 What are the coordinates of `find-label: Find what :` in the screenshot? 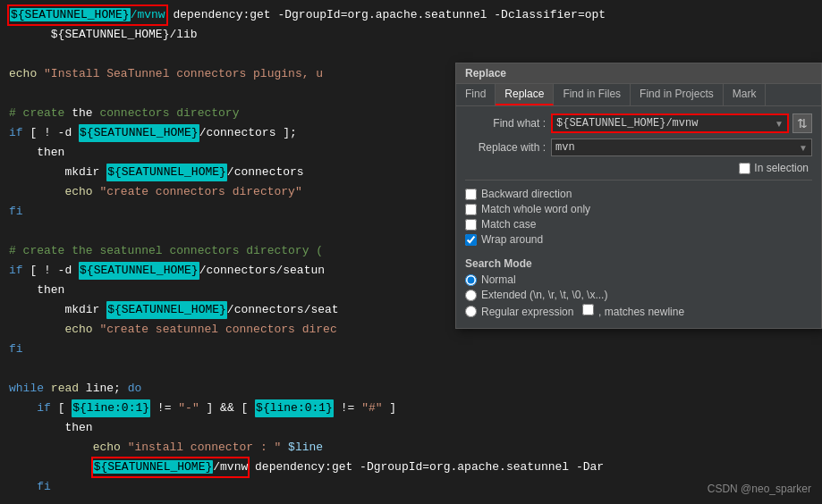 It's located at (505, 123).